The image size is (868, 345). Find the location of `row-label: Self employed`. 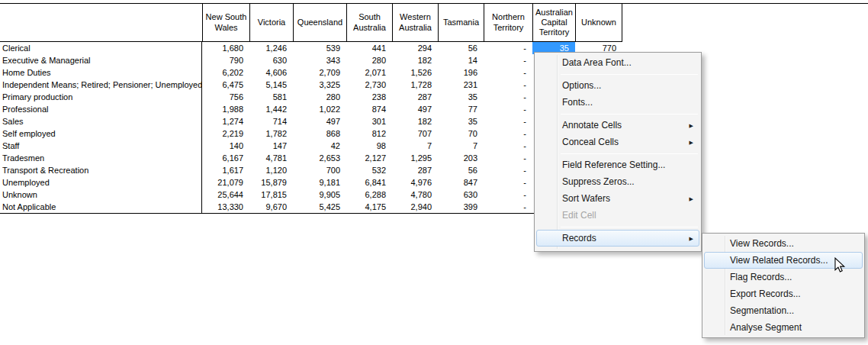

row-label: Self employed is located at coordinates (101, 134).